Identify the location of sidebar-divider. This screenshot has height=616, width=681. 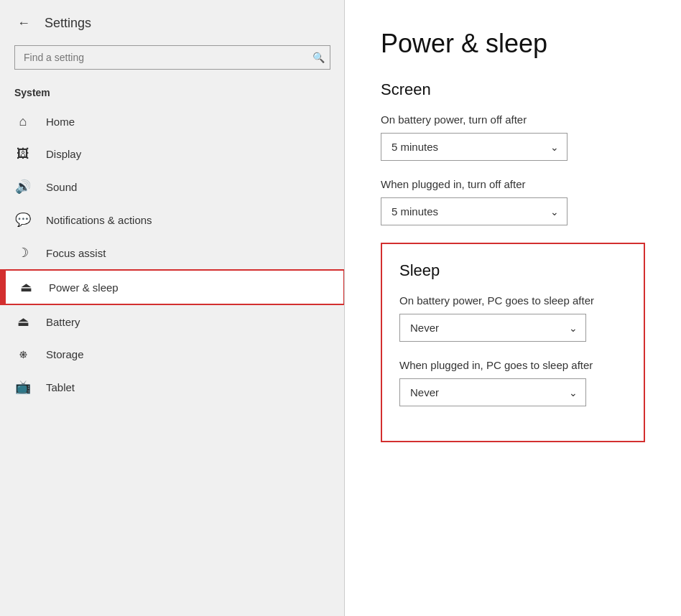
(345, 308).